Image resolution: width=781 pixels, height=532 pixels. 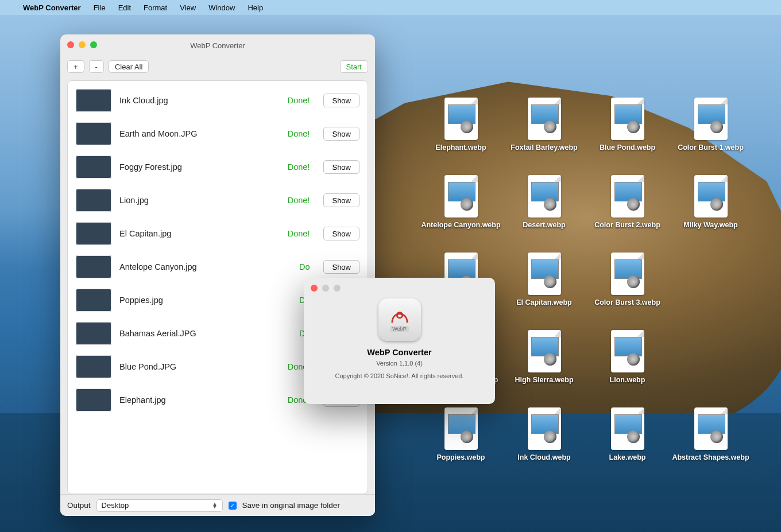 I want to click on menu-window: Window, so click(x=222, y=8).